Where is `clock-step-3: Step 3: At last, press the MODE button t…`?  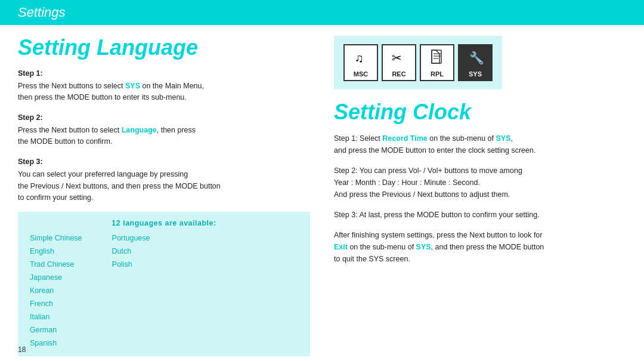 clock-step-3: Step 3: At last, press the MODE button t… is located at coordinates (480, 215).